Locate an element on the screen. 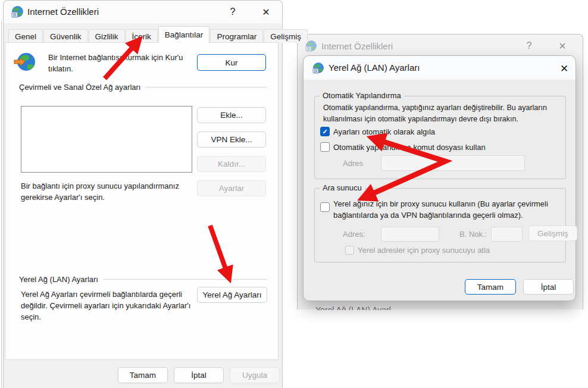 Image resolution: width=588 pixels, height=388 pixels. script-address-input is located at coordinates (453, 163).